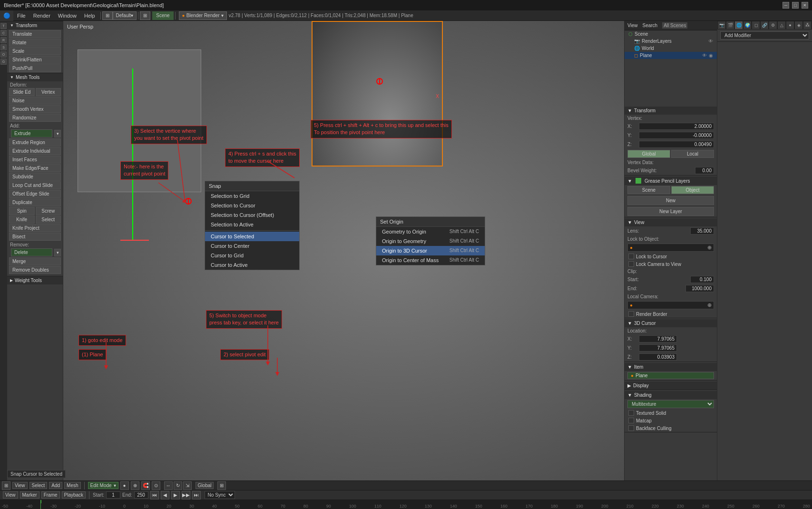 This screenshot has height=509, width=812. What do you see at coordinates (650, 26) in the screenshot?
I see `outliner-search-tab: Search` at bounding box center [650, 26].